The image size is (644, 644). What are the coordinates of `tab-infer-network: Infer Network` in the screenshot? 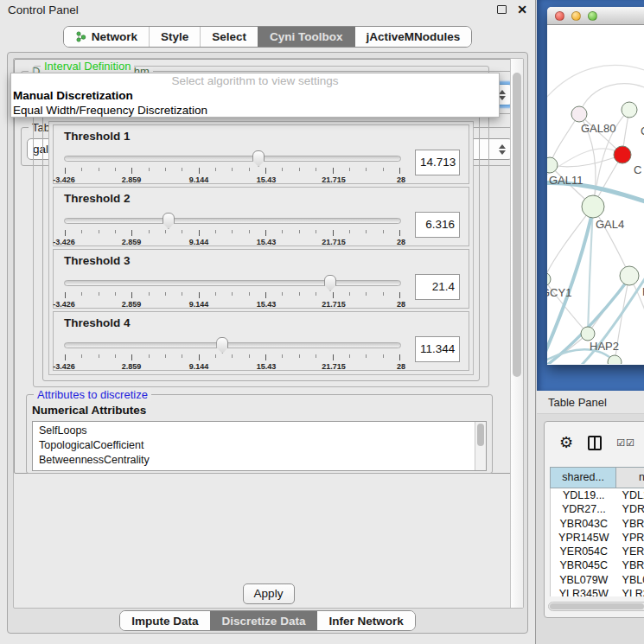 It's located at (365, 621).